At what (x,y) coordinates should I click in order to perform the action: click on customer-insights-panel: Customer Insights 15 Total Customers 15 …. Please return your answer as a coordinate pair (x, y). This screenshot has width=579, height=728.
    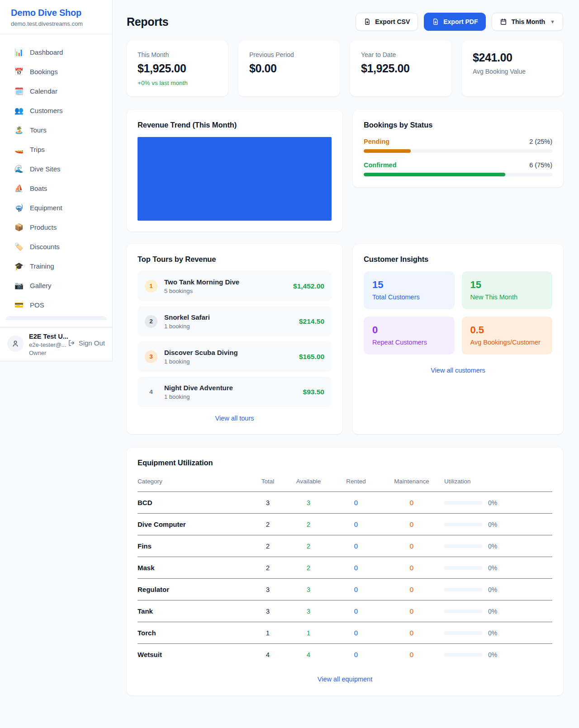
    Looking at the image, I should click on (458, 339).